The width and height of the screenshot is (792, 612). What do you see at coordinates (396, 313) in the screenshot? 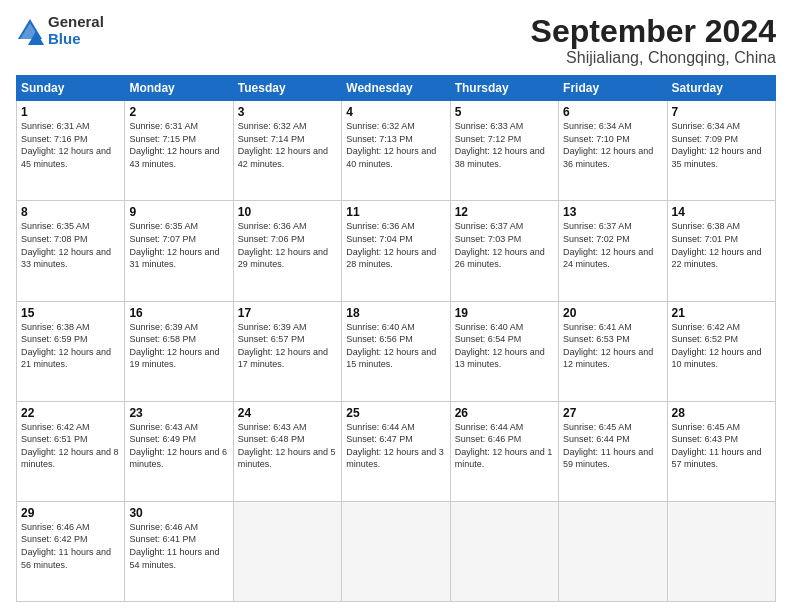
I see `day-number: 18` at bounding box center [396, 313].